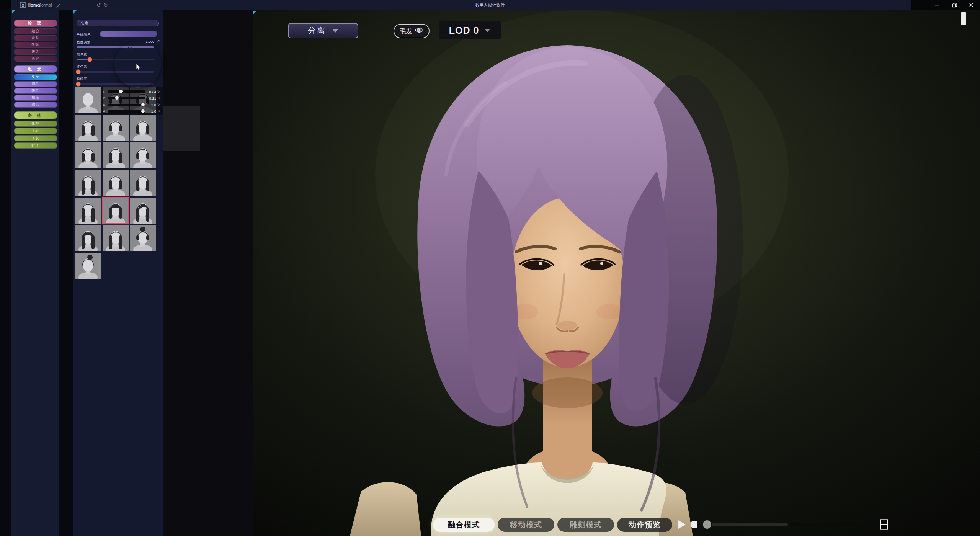 The height and width of the screenshot is (536, 980). I want to click on slider-label-melanin: 黑色素, so click(82, 54).